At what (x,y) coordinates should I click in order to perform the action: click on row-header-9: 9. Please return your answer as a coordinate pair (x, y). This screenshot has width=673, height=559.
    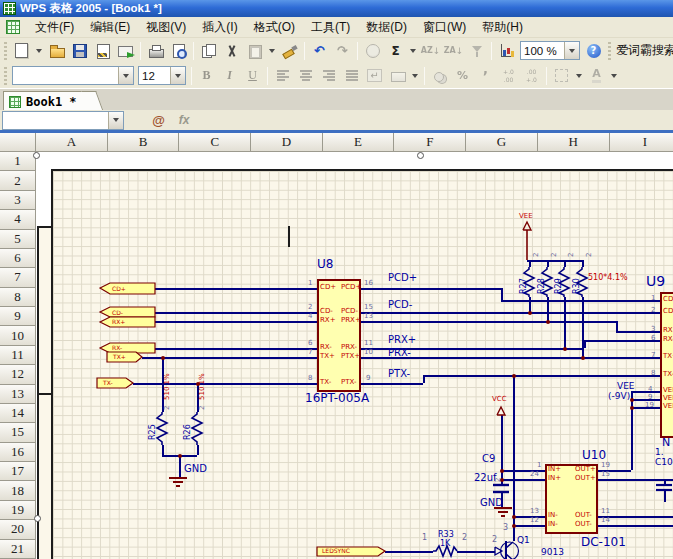
    Looking at the image, I should click on (18, 316).